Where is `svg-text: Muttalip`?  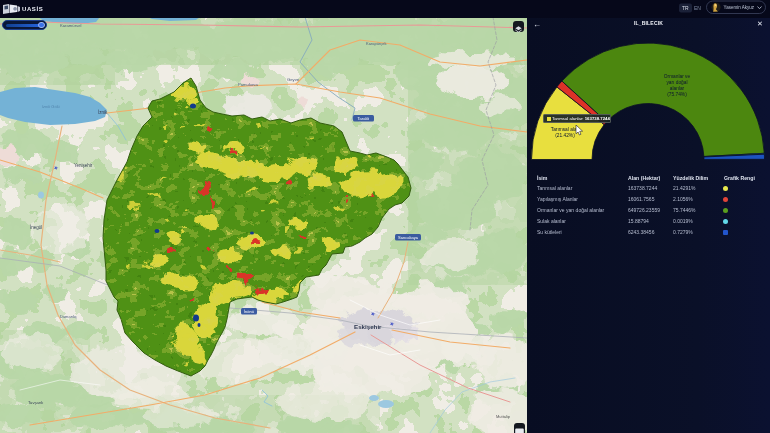
svg-text: Muttalip is located at coordinates (504, 416).